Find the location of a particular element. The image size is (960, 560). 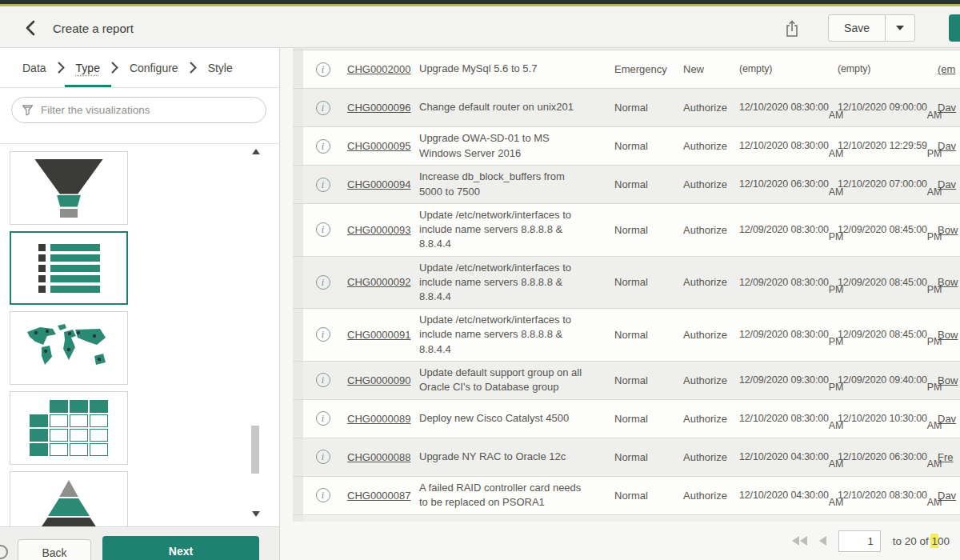

step-data: Data is located at coordinates (34, 67).